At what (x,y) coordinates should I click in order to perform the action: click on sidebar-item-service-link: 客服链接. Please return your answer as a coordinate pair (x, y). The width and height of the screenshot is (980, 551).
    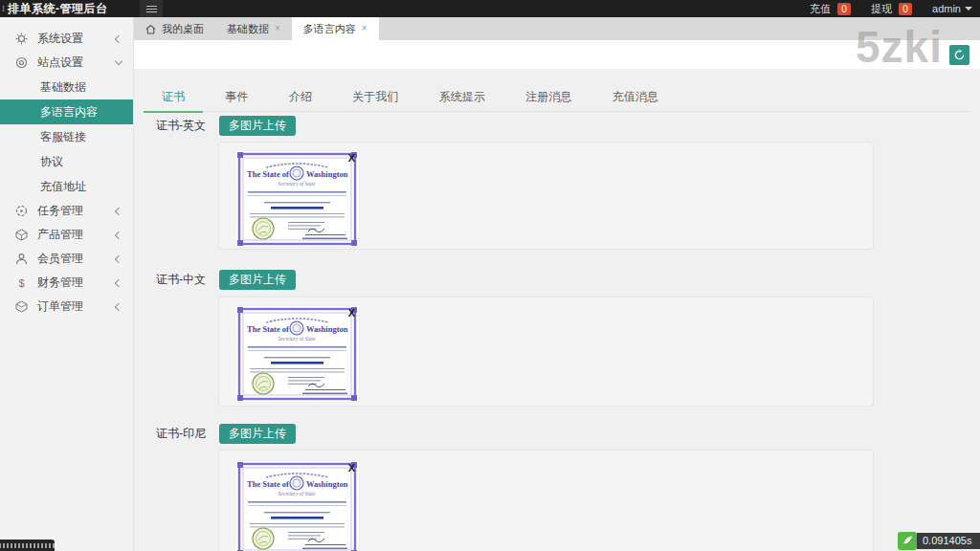
    Looking at the image, I should click on (67, 137).